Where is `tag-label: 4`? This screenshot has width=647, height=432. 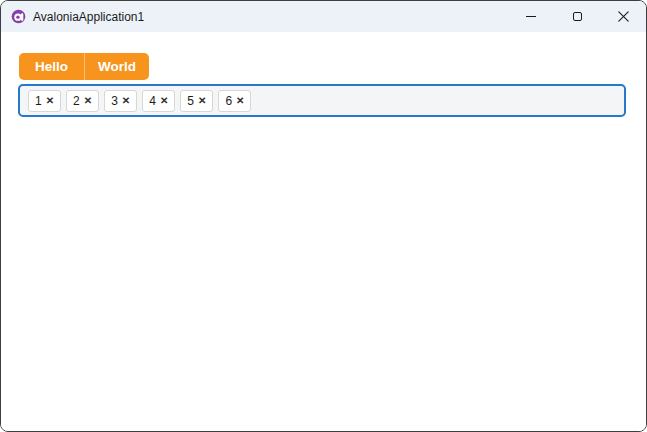 tag-label: 4 is located at coordinates (152, 101).